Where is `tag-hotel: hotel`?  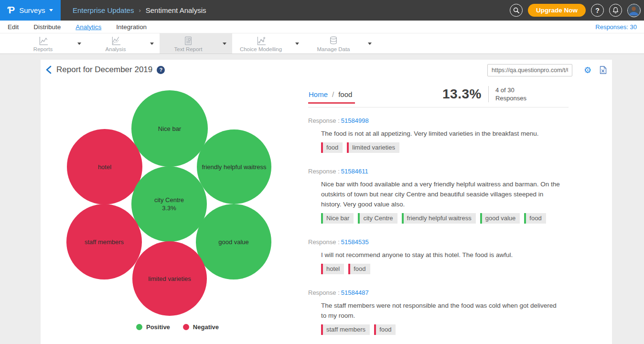
tag-hotel: hotel is located at coordinates (333, 269).